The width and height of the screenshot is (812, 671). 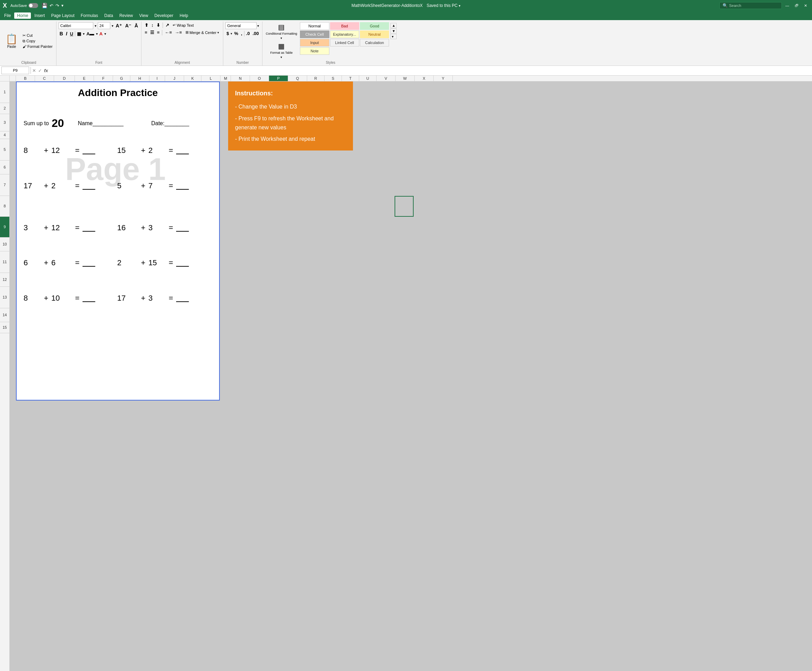 What do you see at coordinates (57, 6) in the screenshot?
I see `redo-icon: ↷` at bounding box center [57, 6].